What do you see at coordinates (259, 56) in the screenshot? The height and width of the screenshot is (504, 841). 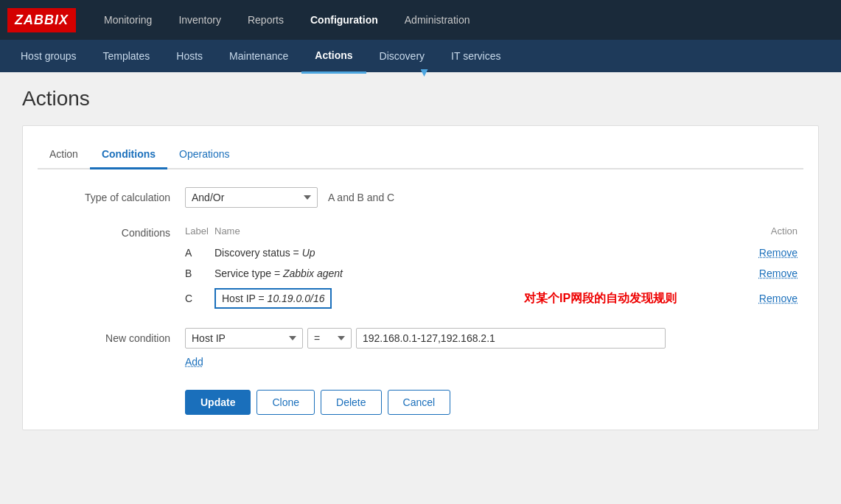 I see `nav-maintenance: Maintenance` at bounding box center [259, 56].